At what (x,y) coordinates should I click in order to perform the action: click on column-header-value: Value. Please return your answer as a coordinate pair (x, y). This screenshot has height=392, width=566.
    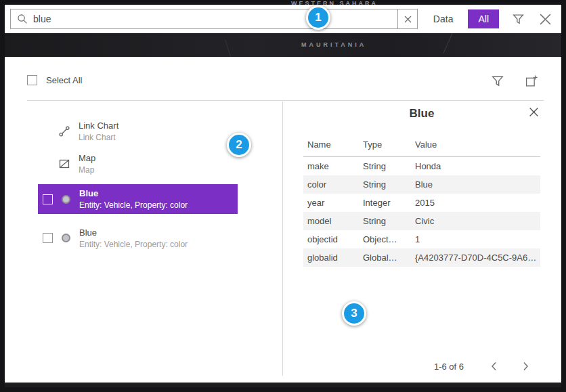
    Looking at the image, I should click on (475, 146).